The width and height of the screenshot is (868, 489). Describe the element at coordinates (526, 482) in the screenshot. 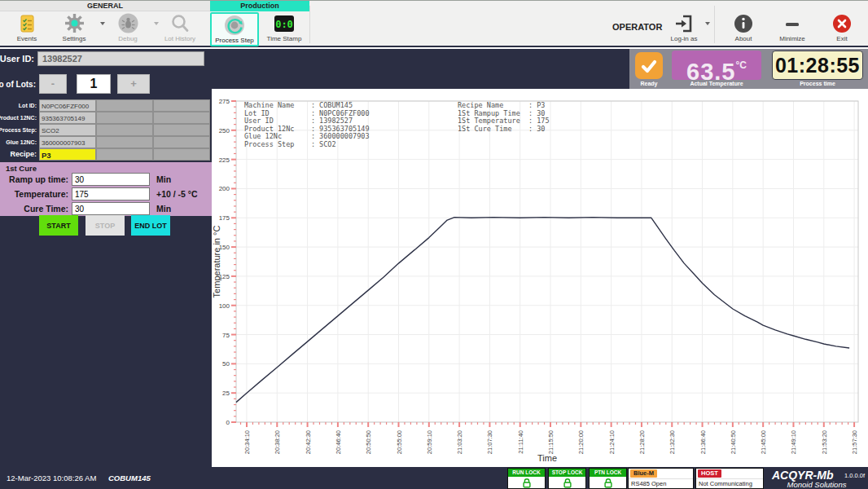

I see `run-lock-icon` at that location.